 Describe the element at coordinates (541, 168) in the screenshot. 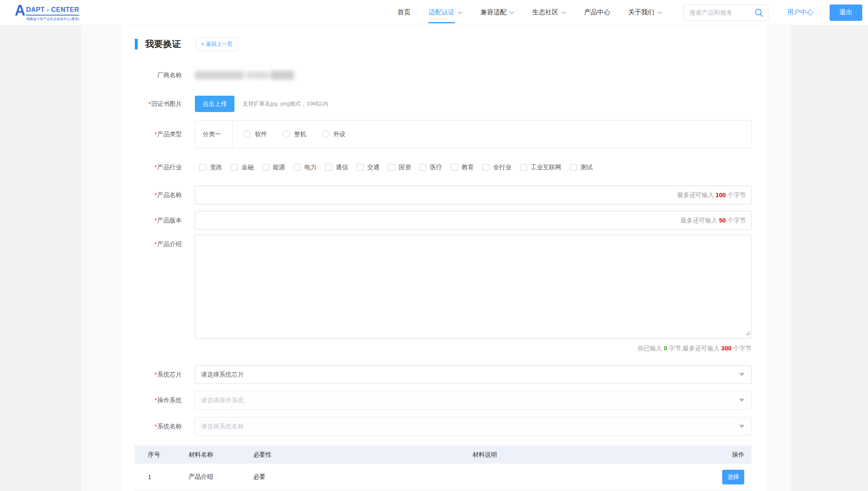

I see `industry-checkbox-gongyehulianwang: 工业互联网` at that location.